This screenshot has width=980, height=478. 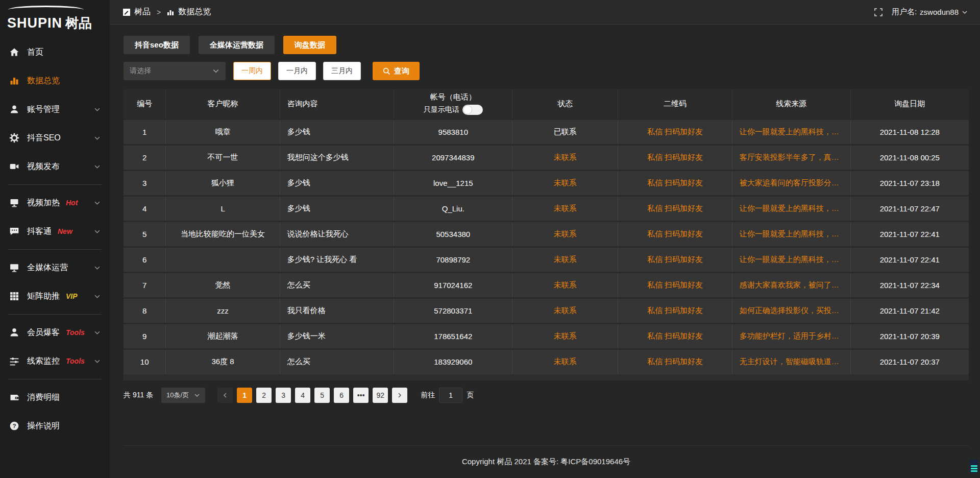 I want to click on serial-cell: 7, so click(x=145, y=285).